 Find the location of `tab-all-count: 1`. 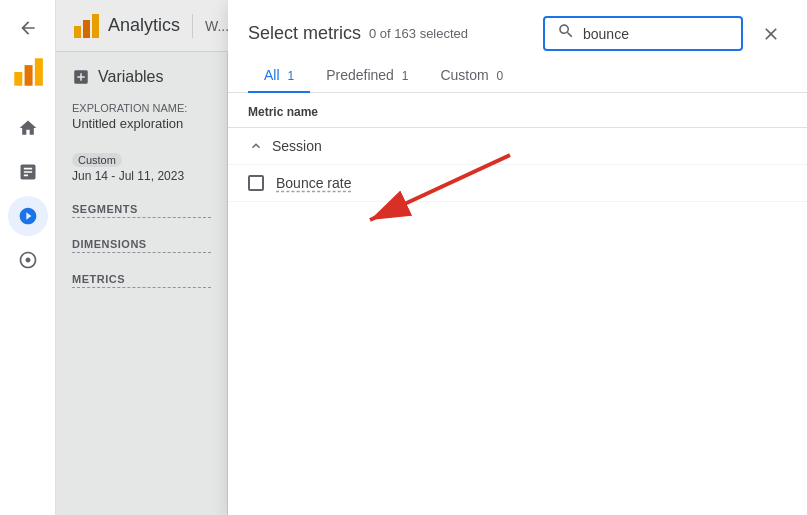

tab-all-count: 1 is located at coordinates (290, 76).